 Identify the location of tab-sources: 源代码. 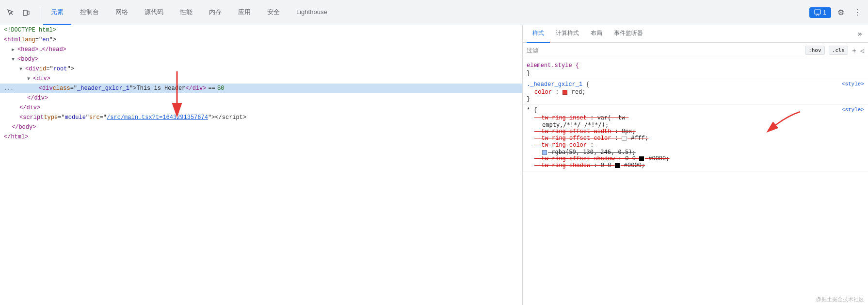
(154, 13).